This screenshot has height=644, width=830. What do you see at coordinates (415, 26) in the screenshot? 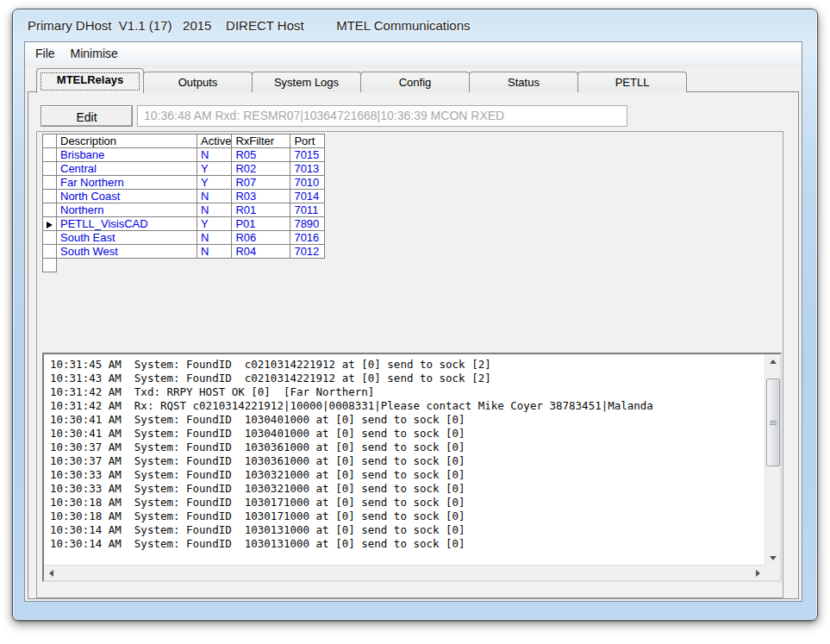
I see `titlebar: Primary DHost V1.1 (17) 2015 DIRECT Host…` at bounding box center [415, 26].